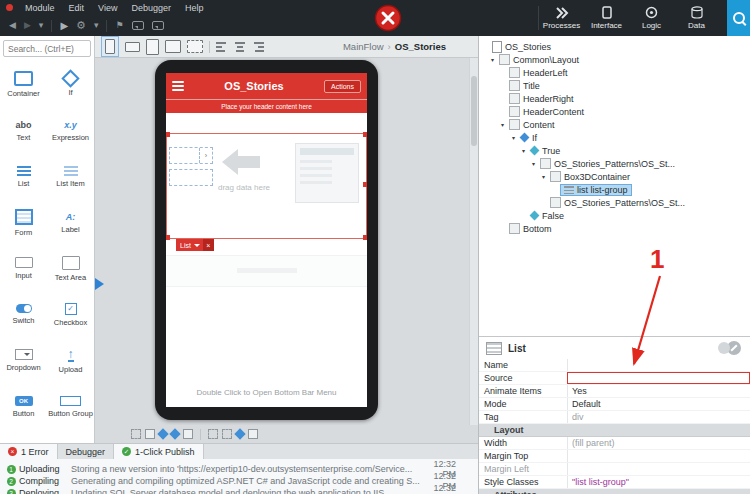  Describe the element at coordinates (208, 245) in the screenshot. I see `delete-icon` at that location.